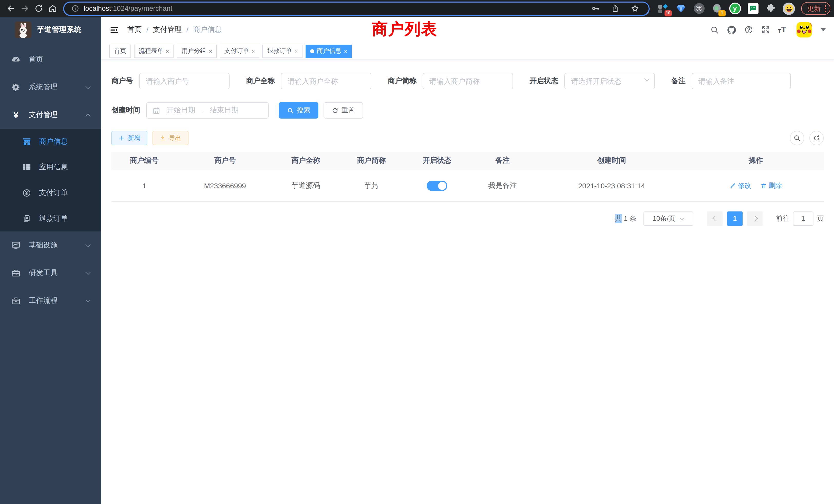 The width and height of the screenshot is (834, 504). Describe the element at coordinates (468, 185) in the screenshot. I see `table-row: 1 M233666999 芋道源码 芋艿 我是备注 2021-10-23 08:…` at that location.